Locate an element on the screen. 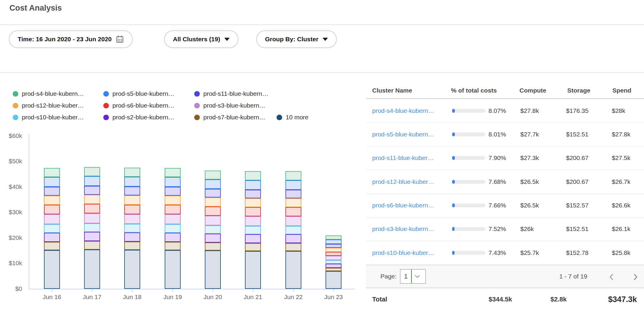 Image resolution: width=644 pixels, height=310 pixels. next-page-button is located at coordinates (635, 277).